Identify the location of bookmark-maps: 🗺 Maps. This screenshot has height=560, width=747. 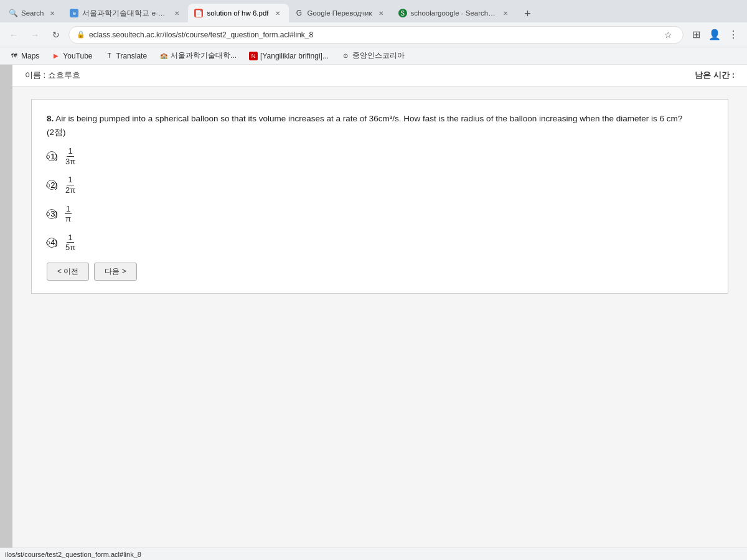
(25, 56).